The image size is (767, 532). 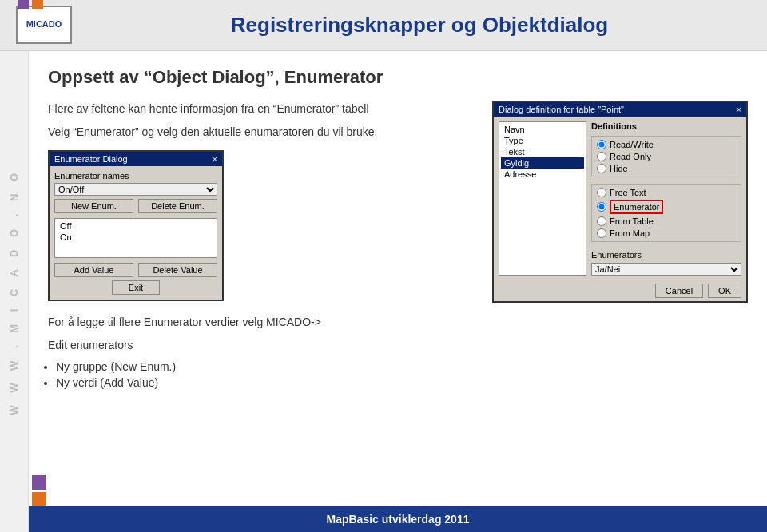 I want to click on list-item: Tekst, so click(x=542, y=152).